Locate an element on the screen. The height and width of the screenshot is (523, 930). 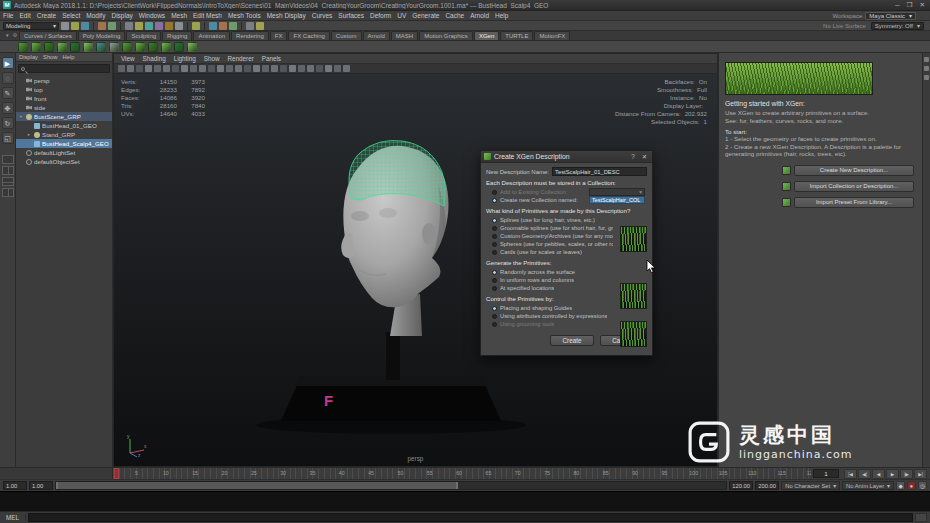
outliner-search-field is located at coordinates (64, 68).